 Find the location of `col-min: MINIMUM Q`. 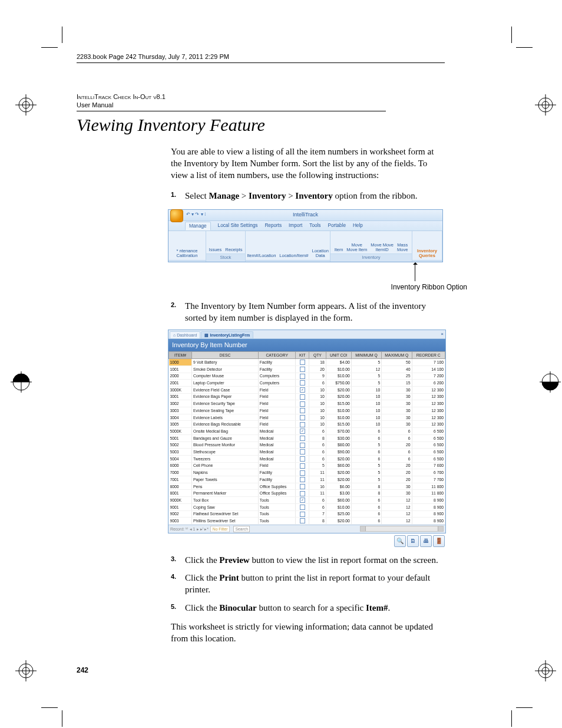

col-min: MINIMUM Q is located at coordinates (366, 355).